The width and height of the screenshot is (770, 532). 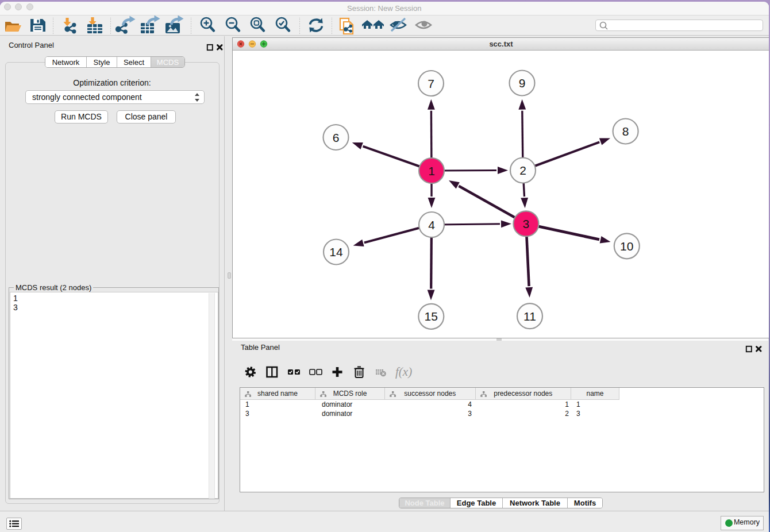 I want to click on svg-text: 11, so click(x=530, y=316).